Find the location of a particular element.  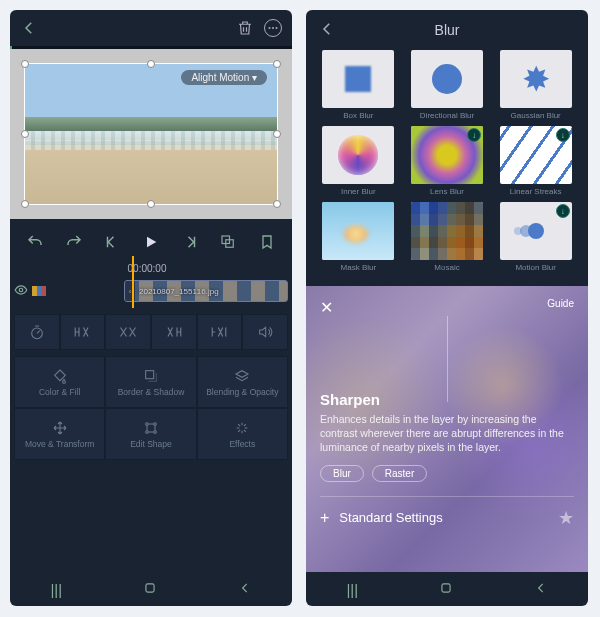

add-icon: + is located at coordinates (324, 518).